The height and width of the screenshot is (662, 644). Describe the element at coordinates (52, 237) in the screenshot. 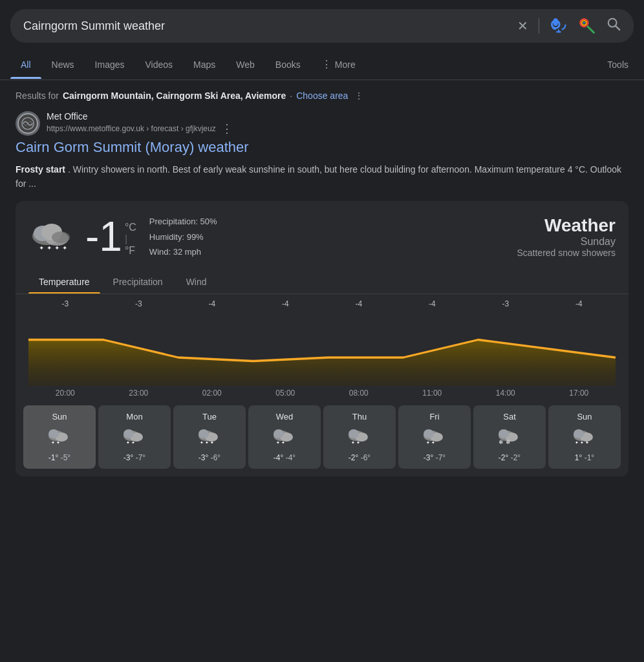

I see `weather-icon-main: ✦ ✦ ✦ ✦` at that location.